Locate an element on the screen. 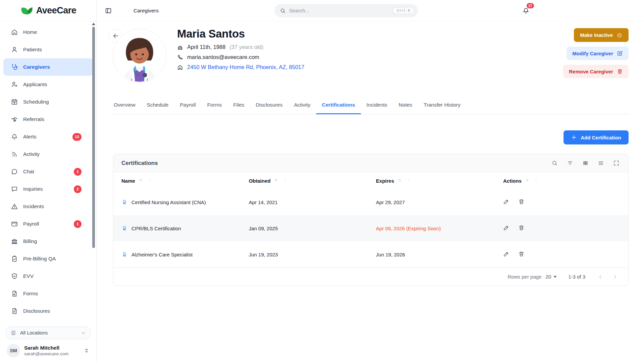  tab-forms: Forms is located at coordinates (215, 108).